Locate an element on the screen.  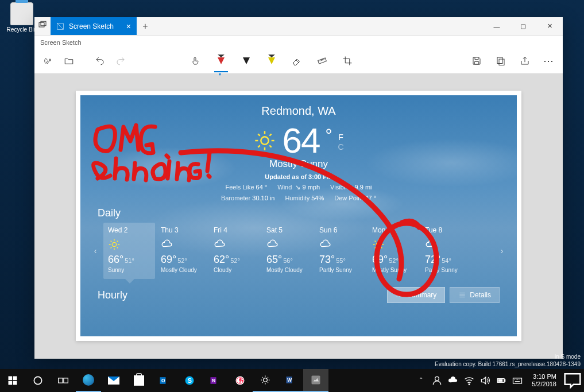
degree-symbol: ° is located at coordinates (328, 135).